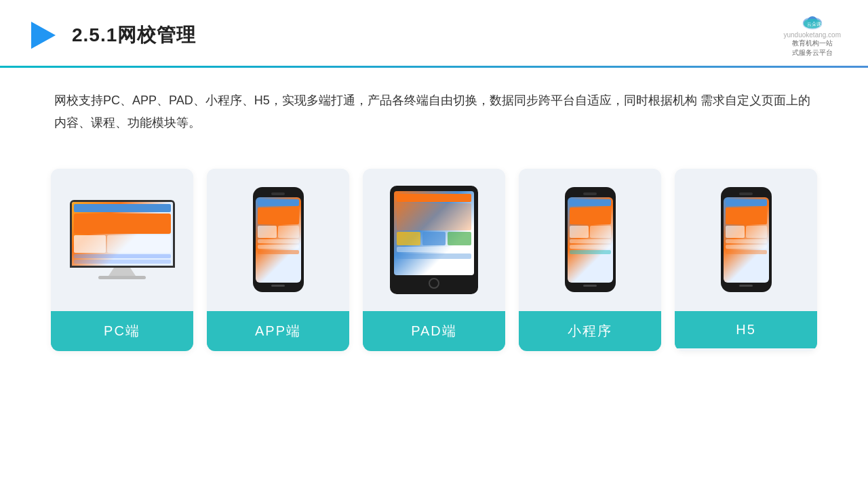 Image resolution: width=868 pixels, height=488 pixels. I want to click on svg-text: 云朵课堂, so click(816, 24).